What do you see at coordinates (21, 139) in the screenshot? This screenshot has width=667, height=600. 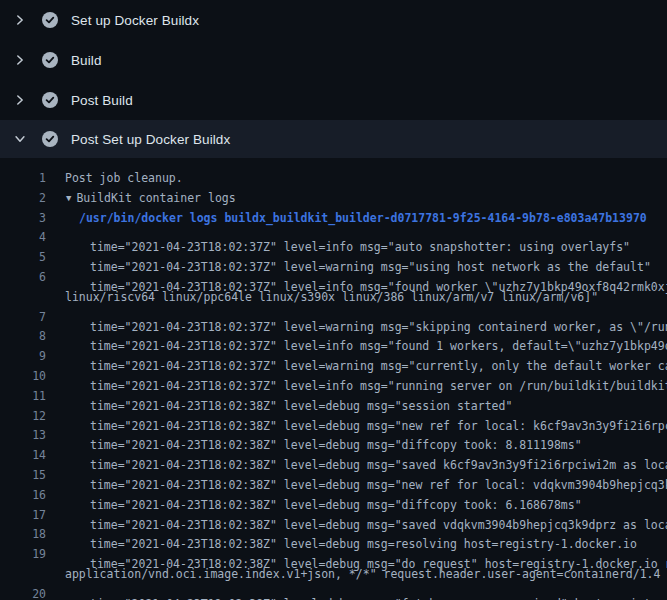 I see `chevron-down-icon` at bounding box center [21, 139].